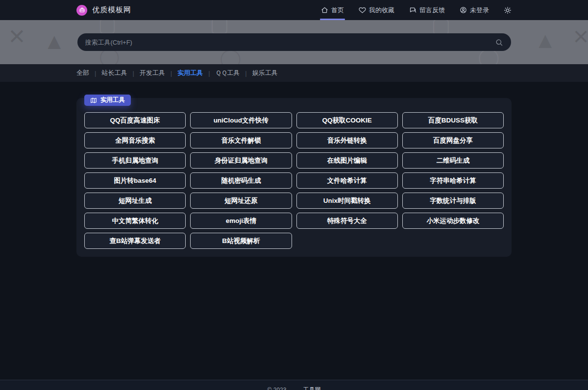 The image size is (588, 390). Describe the element at coordinates (241, 241) in the screenshot. I see `tool-button: B站视频解析` at that location.